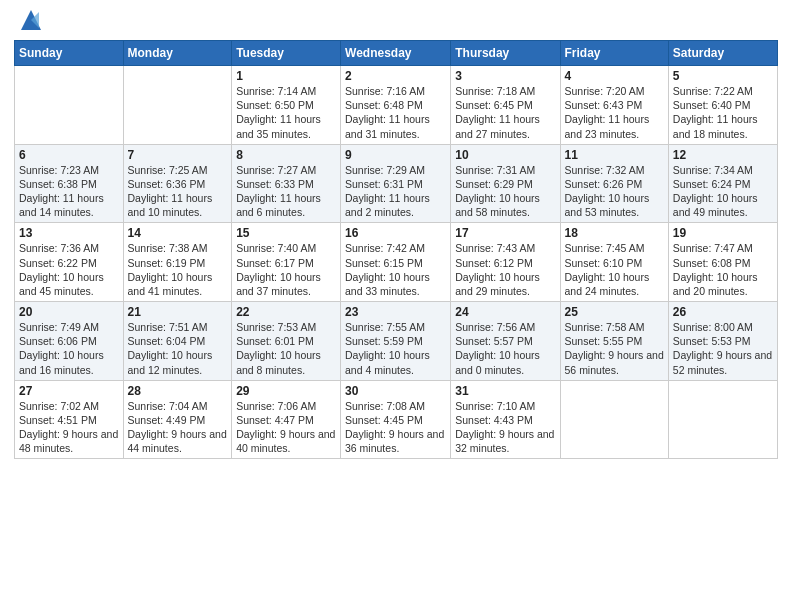  I want to click on day-info: Sunrise: 7:56 AM Sunset: 5:57 PM Dayligh…, so click(505, 348).